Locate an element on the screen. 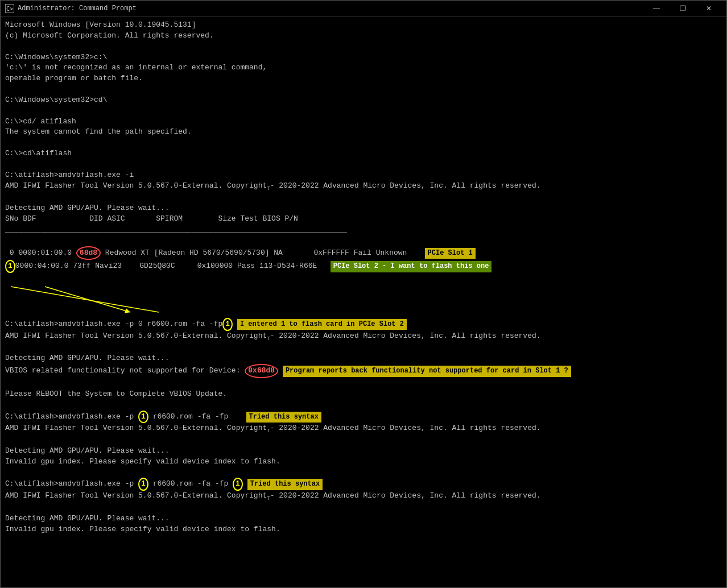 This screenshot has width=727, height=588. line-25: C:\atiflash>amdvbflash.exe -p 0 r6600.ro… is located at coordinates (364, 324).